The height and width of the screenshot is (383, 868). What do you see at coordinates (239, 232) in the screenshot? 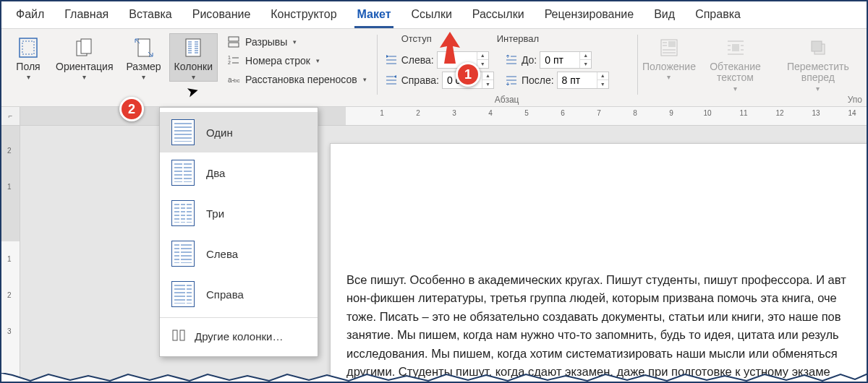
I see `columns-dropdown: Один Два Три Слева Справа Другие колонки…` at bounding box center [239, 232].